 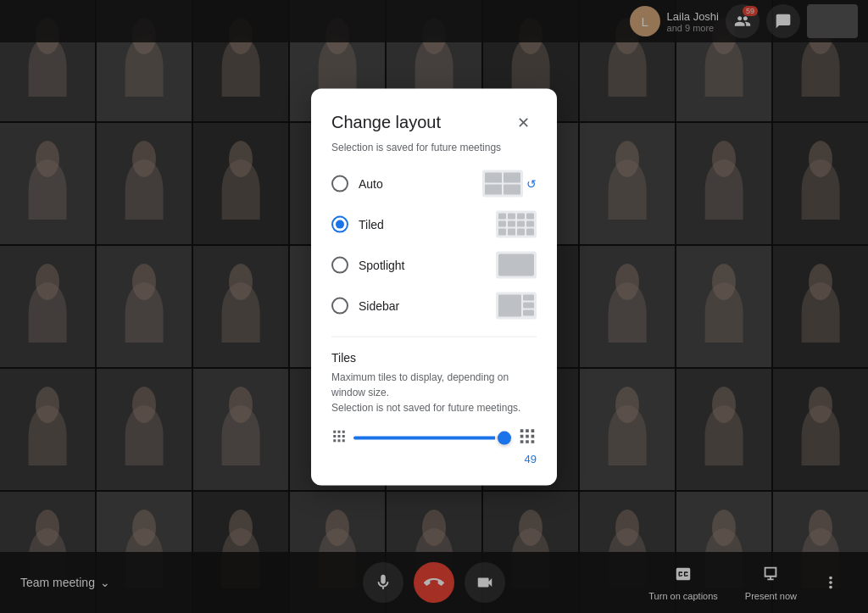 I want to click on sidebar-preview, so click(x=516, y=305).